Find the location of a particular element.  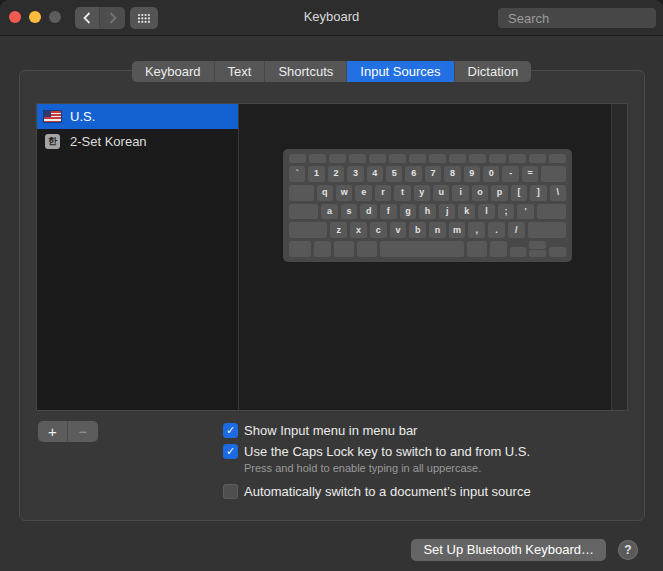

key-]: ] is located at coordinates (538, 193).